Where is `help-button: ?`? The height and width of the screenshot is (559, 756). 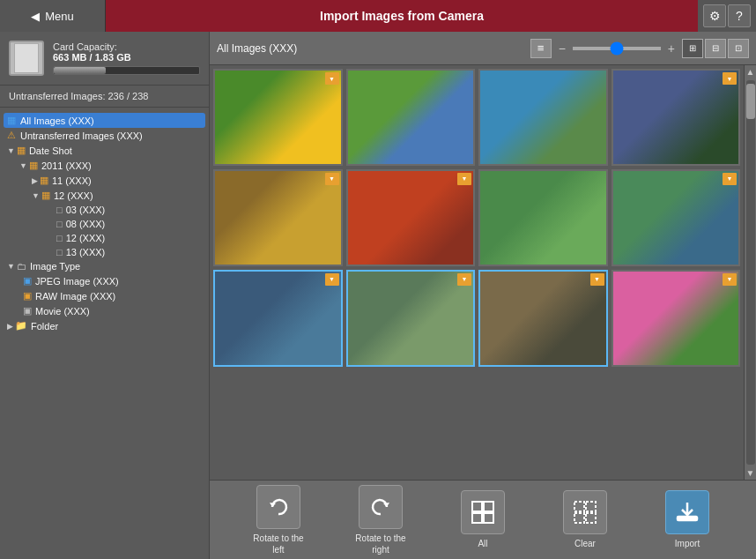 help-button: ? is located at coordinates (739, 16).